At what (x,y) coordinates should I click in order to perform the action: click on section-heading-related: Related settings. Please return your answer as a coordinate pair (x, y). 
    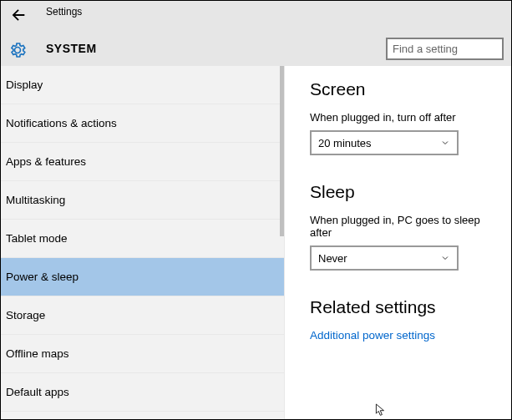
    Looking at the image, I should click on (404, 307).